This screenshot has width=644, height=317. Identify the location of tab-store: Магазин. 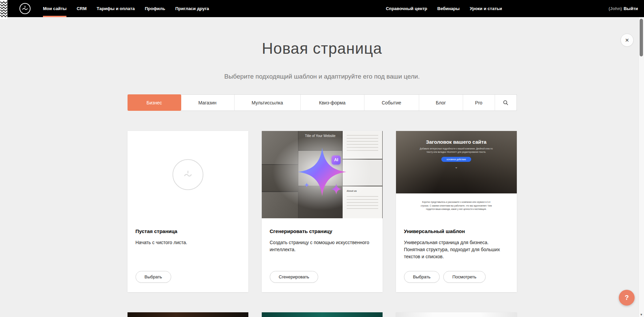
(208, 103).